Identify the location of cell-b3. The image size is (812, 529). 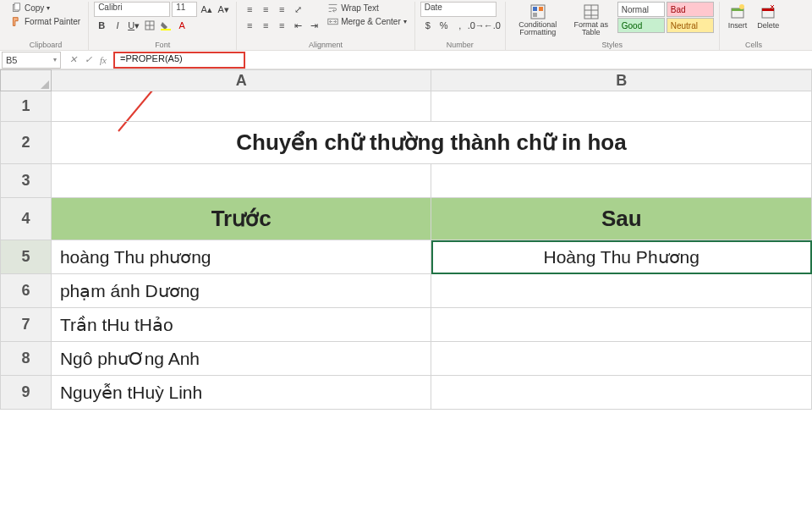
(622, 181).